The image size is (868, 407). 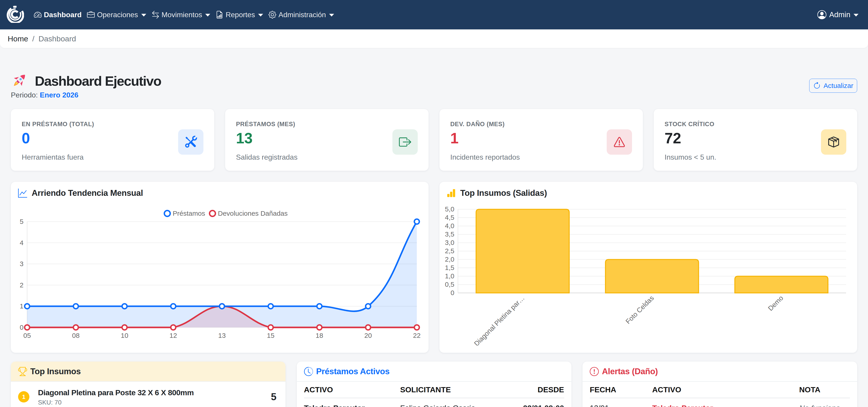 What do you see at coordinates (450, 284) in the screenshot?
I see `svg-text: 0,5` at bounding box center [450, 284].